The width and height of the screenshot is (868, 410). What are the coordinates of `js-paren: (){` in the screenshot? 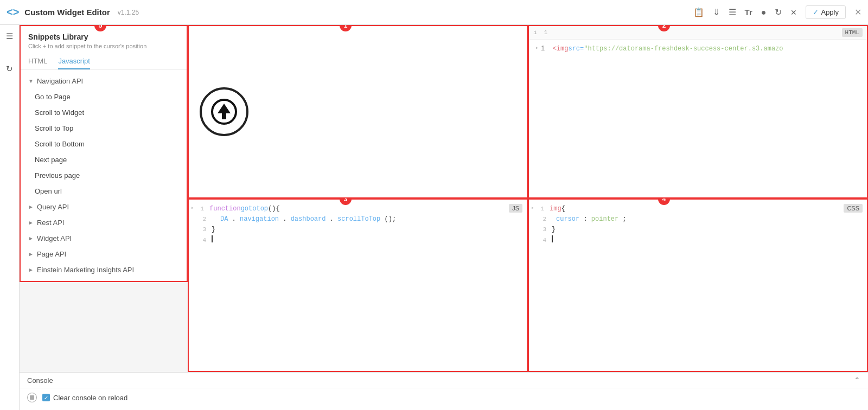 It's located at (274, 209).